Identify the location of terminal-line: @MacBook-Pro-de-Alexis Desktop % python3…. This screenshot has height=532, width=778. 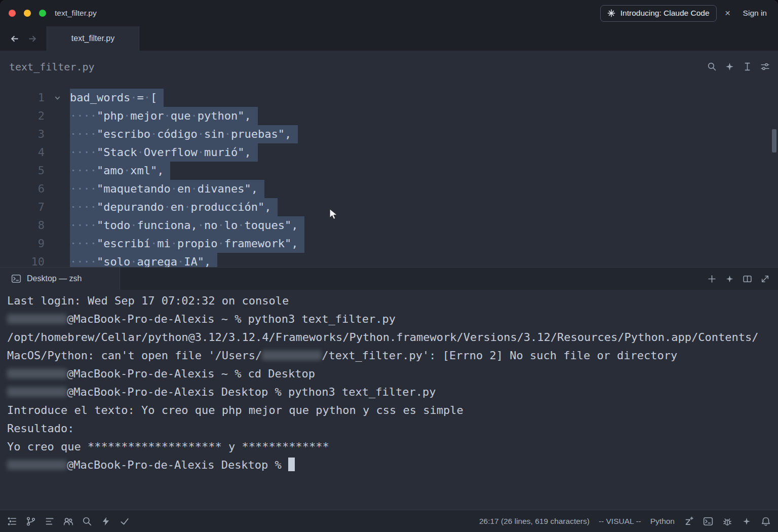
(389, 392).